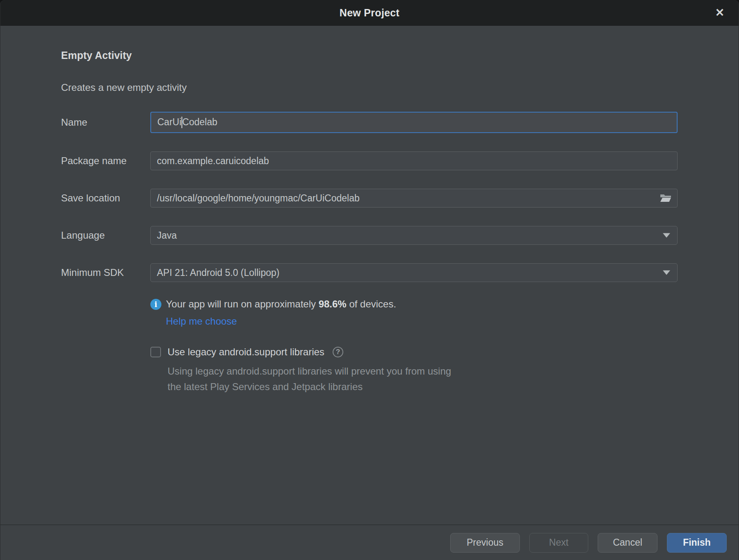 This screenshot has height=560, width=739. Describe the element at coordinates (370, 122) in the screenshot. I see `name-row: Name CarUiCodelab` at that location.